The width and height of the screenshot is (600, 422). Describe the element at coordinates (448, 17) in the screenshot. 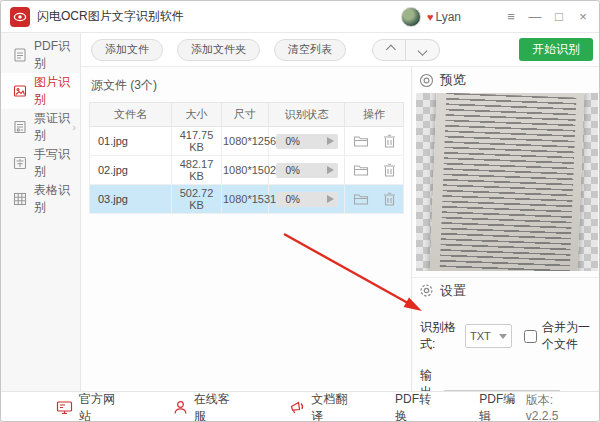

I see `username: Lyan` at that location.